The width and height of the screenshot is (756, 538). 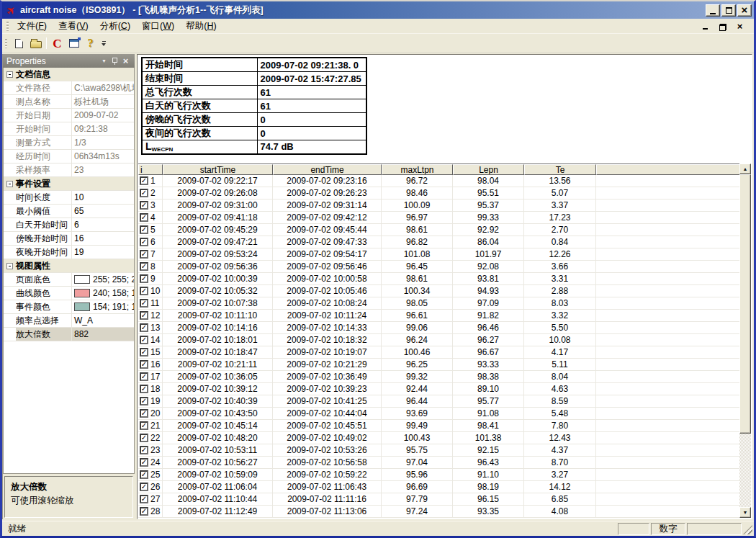 What do you see at coordinates (36, 43) in the screenshot?
I see `open-file-button` at bounding box center [36, 43].